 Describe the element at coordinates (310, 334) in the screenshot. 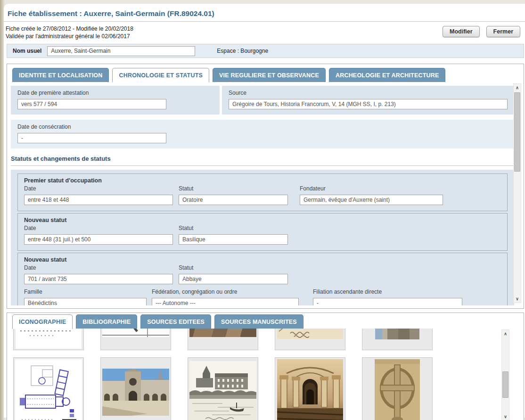

I see `manuscript-image` at that location.